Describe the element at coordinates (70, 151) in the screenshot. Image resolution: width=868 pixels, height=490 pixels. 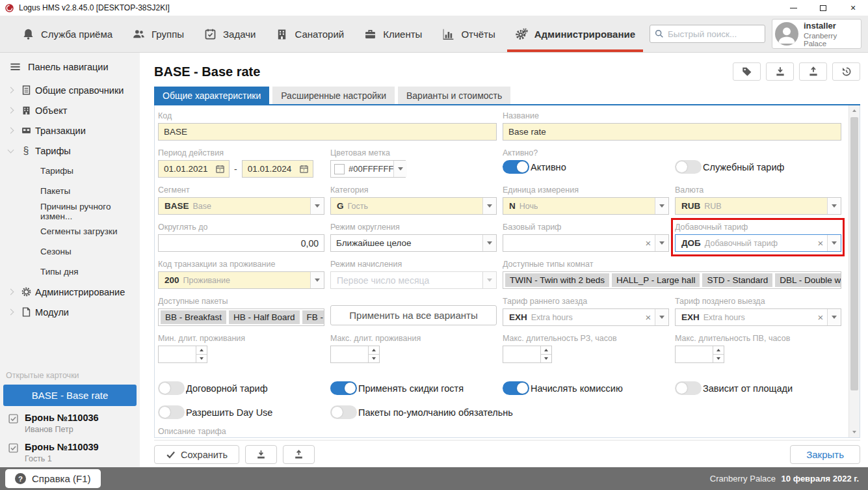
I see `sidebar-item-rates: § Тарифы` at that location.